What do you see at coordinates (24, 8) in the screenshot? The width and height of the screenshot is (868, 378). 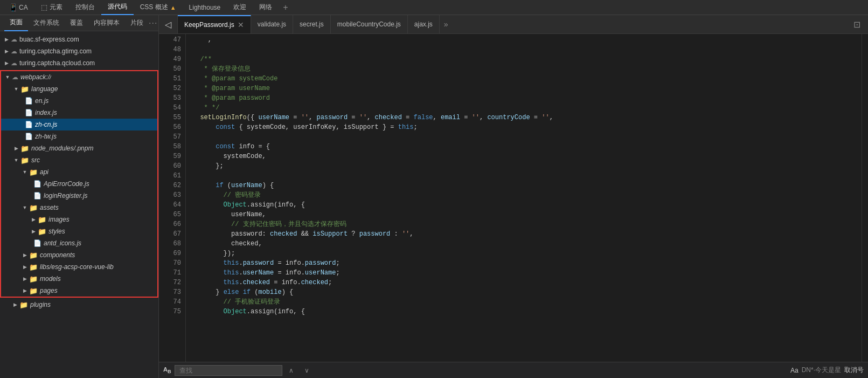 I see `tab-ca-label: CA` at bounding box center [24, 8].